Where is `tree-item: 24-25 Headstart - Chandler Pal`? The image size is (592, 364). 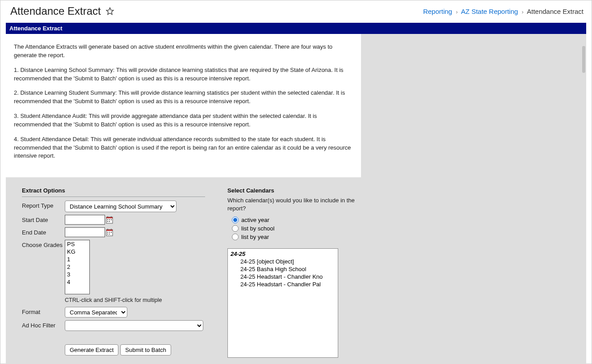
tree-item: 24-25 Headstart - Chandler Pal is located at coordinates (283, 284).